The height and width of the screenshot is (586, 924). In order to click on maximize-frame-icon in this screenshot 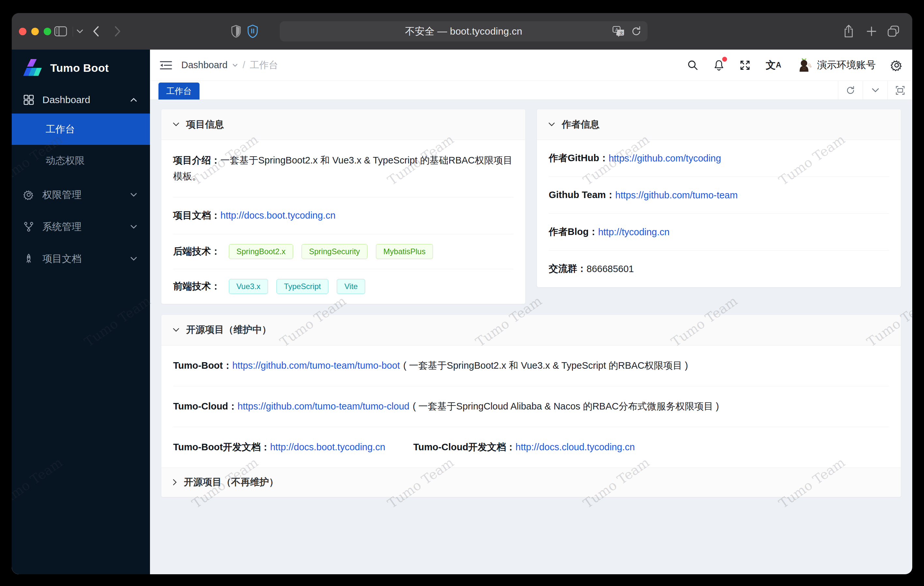, I will do `click(900, 91)`.